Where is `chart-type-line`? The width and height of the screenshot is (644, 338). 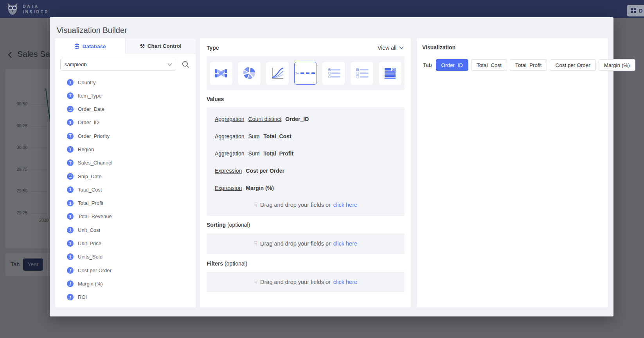 chart-type-line is located at coordinates (277, 73).